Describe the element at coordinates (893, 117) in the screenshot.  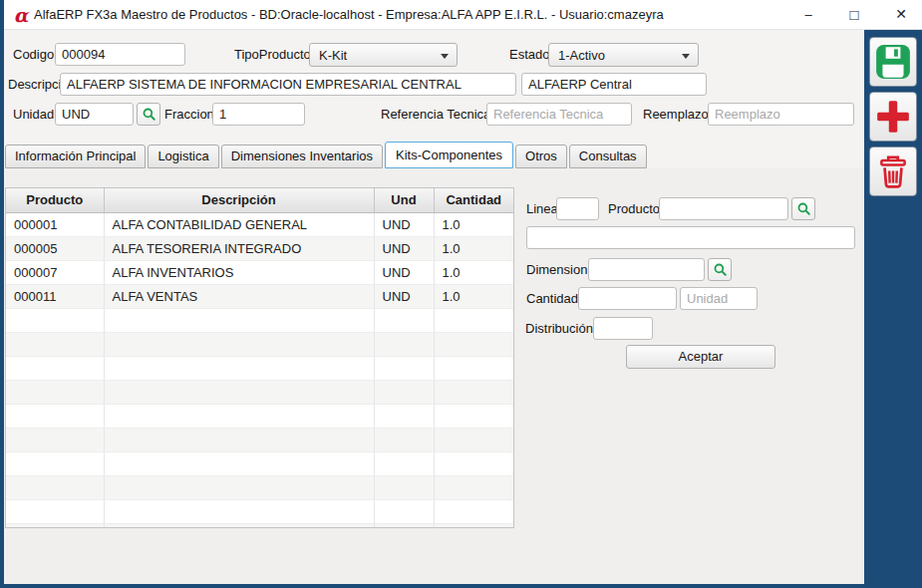
I see `add-button` at that location.